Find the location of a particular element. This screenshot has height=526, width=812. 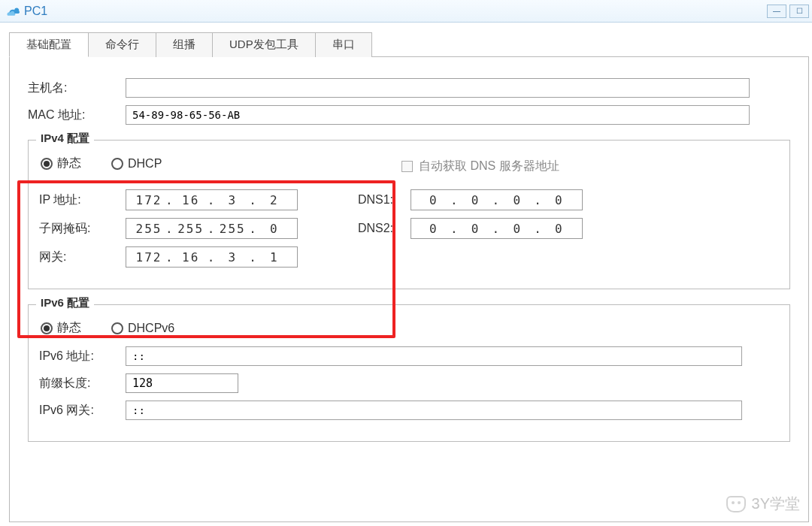

auto-dns-checkbox: 自动获取 DNS 服务器地址 is located at coordinates (480, 167).